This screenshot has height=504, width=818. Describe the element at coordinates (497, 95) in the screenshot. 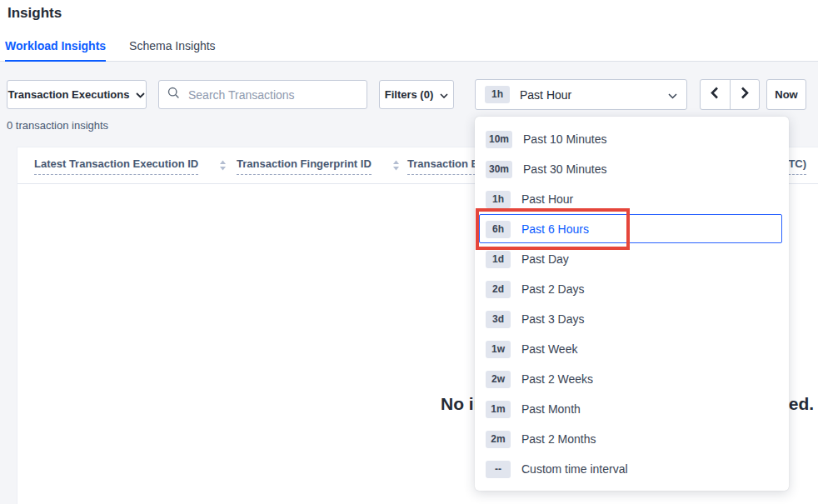

I see `time-interval-badge: 1h` at that location.